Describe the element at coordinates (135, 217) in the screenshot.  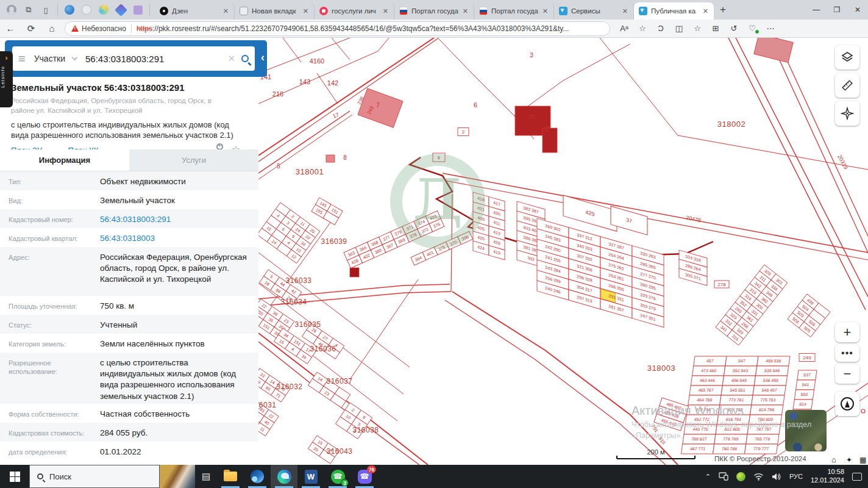
I see `attribute-value: 56:43:0318003:291` at that location.